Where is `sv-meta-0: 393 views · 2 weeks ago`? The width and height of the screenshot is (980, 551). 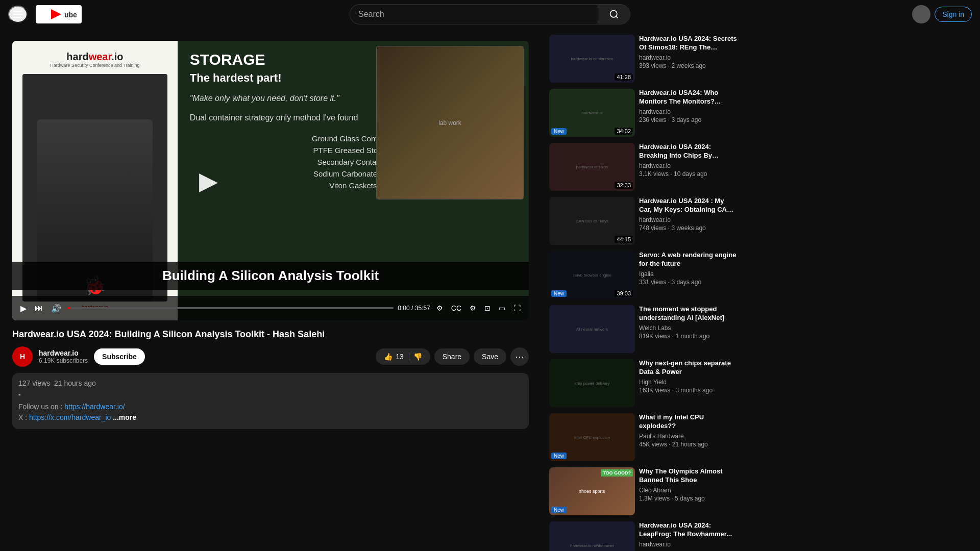
sv-meta-0: 393 views · 2 weeks ago is located at coordinates (689, 66).